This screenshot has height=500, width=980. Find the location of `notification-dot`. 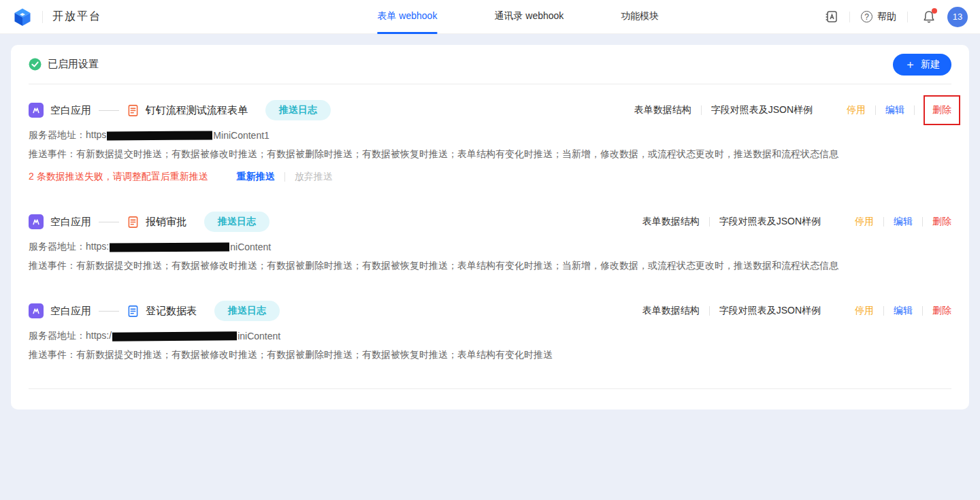

notification-dot is located at coordinates (934, 11).